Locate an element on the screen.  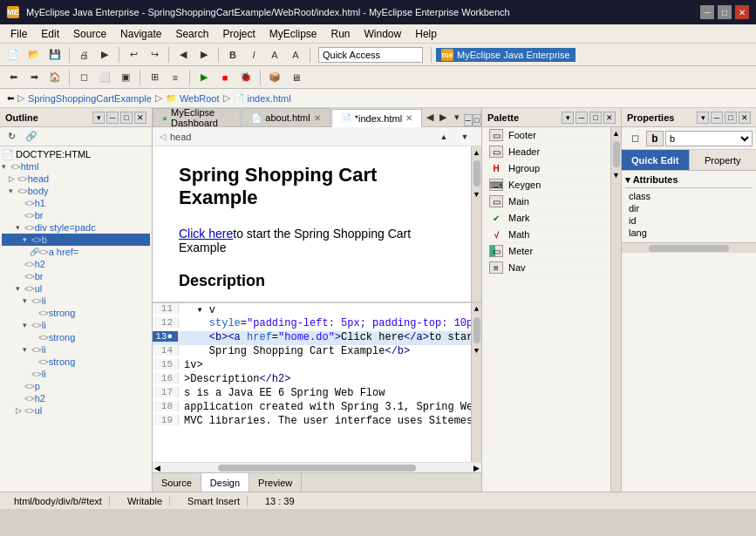
menu-run: Run is located at coordinates (341, 34).